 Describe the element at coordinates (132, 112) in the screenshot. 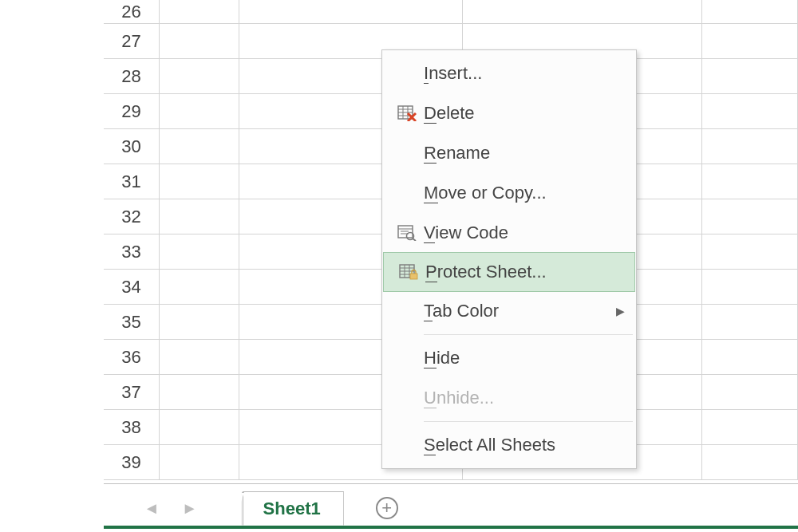

I see `row-header: 29` at that location.